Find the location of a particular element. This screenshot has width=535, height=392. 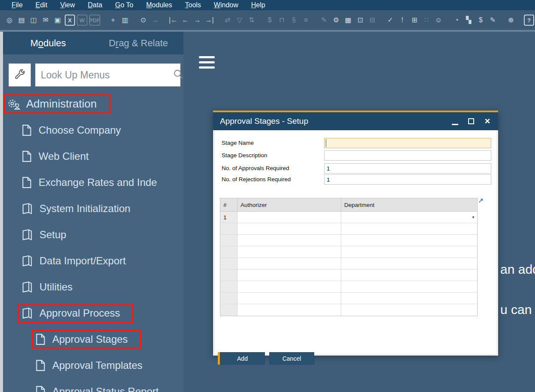

search-icon is located at coordinates (178, 75).